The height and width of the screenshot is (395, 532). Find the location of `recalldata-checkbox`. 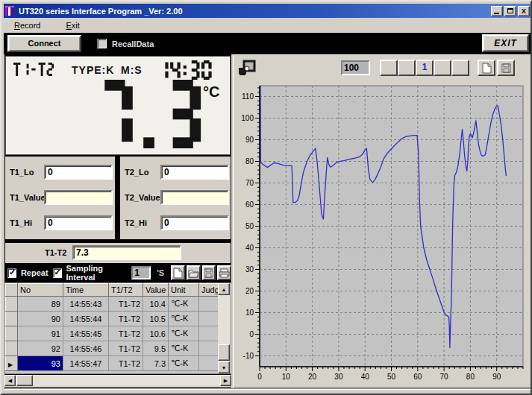

recalldata-checkbox is located at coordinates (101, 43).